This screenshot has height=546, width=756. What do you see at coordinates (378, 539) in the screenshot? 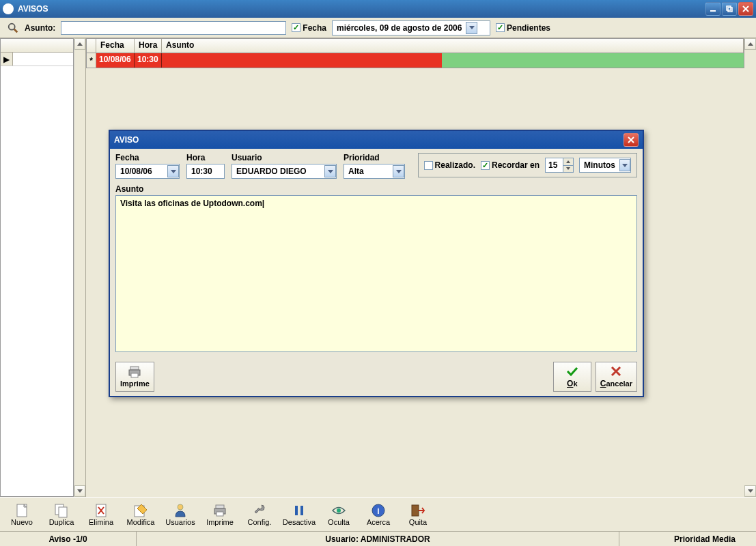
I see `status-center: Usuario: ADMINISTRADOR` at bounding box center [378, 539].